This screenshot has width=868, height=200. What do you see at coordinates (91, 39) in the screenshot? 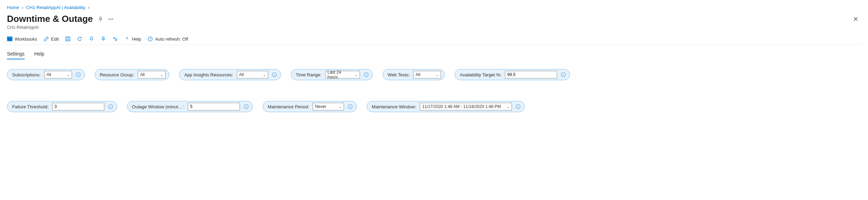
I see `alert-button` at bounding box center [91, 39].